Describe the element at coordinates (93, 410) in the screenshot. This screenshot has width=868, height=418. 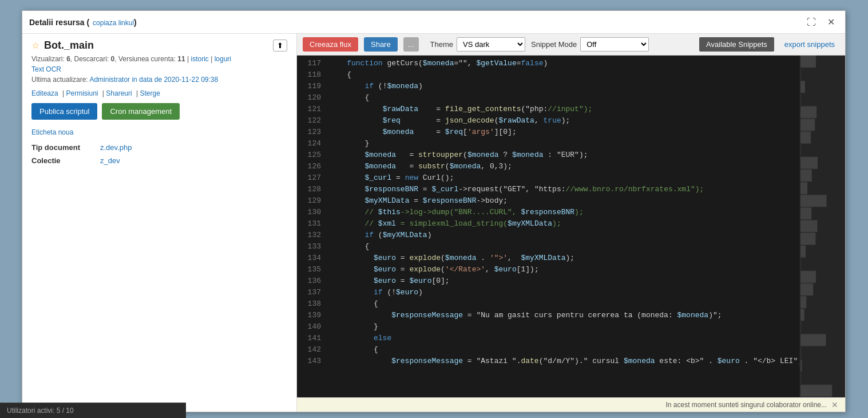
I see `bottom-bar: Utilizatori activi: 5 / 10` at that location.